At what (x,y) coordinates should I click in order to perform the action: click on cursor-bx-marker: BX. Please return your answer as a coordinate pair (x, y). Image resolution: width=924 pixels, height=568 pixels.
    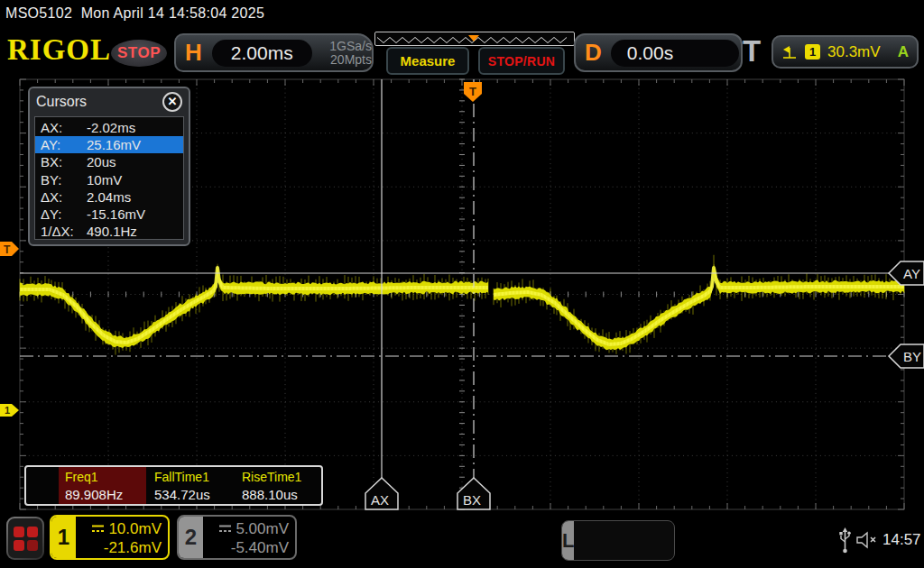
    Looking at the image, I should click on (474, 494).